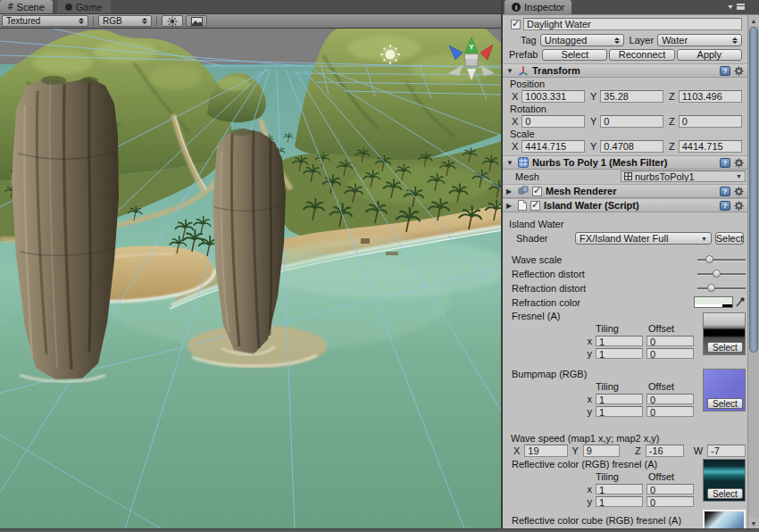 The height and width of the screenshot is (532, 759). What do you see at coordinates (625, 205) in the screenshot?
I see `island-water-script-header: ▶ Island Water (Script) ?` at bounding box center [625, 205].